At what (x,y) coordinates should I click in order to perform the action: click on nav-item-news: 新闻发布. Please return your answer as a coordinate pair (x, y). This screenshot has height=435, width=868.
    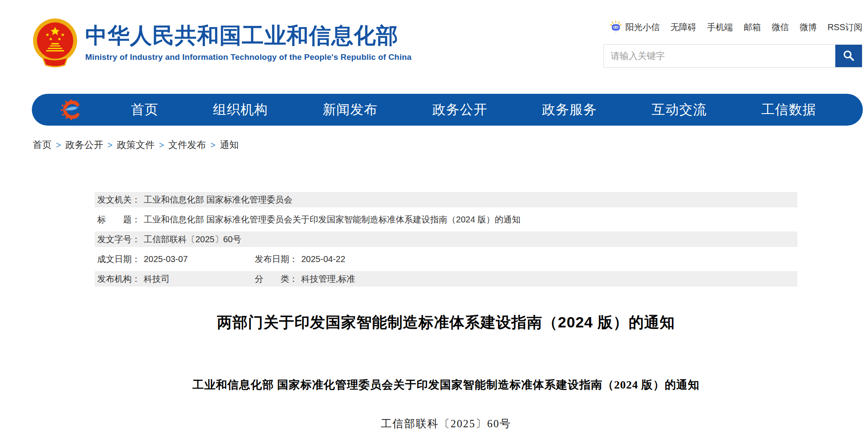
    Looking at the image, I should click on (350, 110).